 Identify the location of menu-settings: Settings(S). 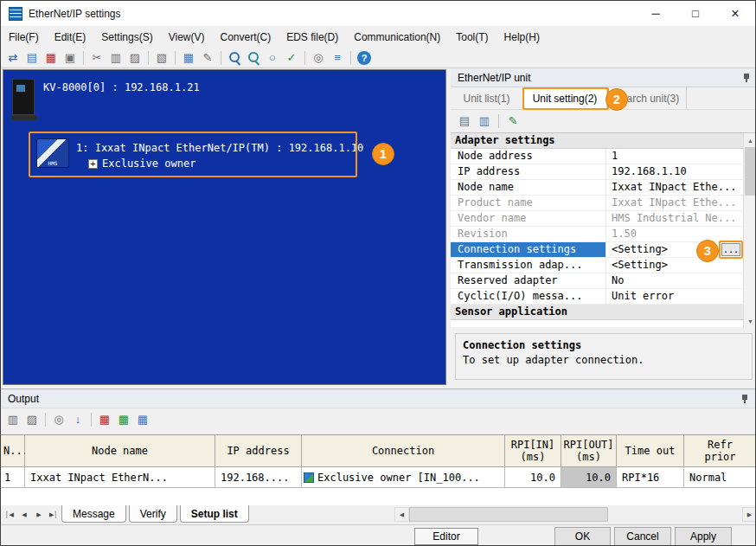
(126, 37).